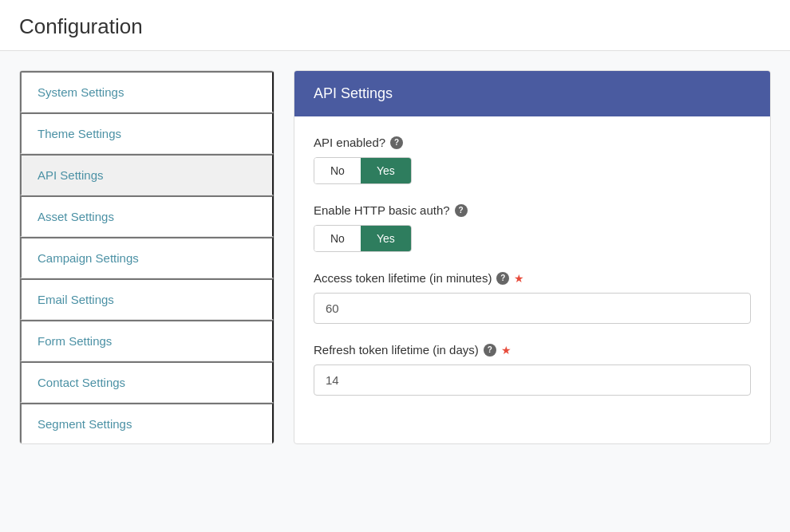 This screenshot has height=532, width=790. Describe the element at coordinates (532, 369) in the screenshot. I see `refresh-token-lifetime-group: Refresh token lifetime (in days) ? ★` at that location.